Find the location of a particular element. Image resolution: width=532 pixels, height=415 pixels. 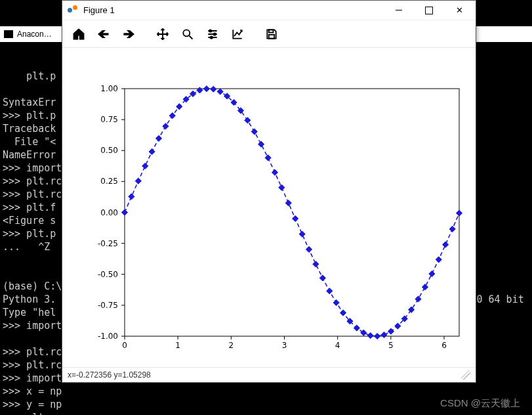

svg-text: -0.25 is located at coordinates (108, 244).